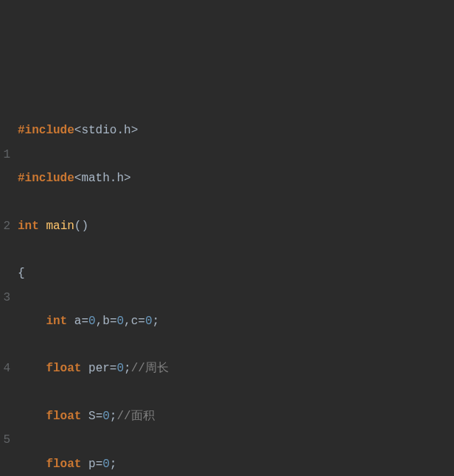 The width and height of the screenshot is (454, 476). What do you see at coordinates (5, 298) in the screenshot?
I see `line-number: 3` at bounding box center [5, 298].